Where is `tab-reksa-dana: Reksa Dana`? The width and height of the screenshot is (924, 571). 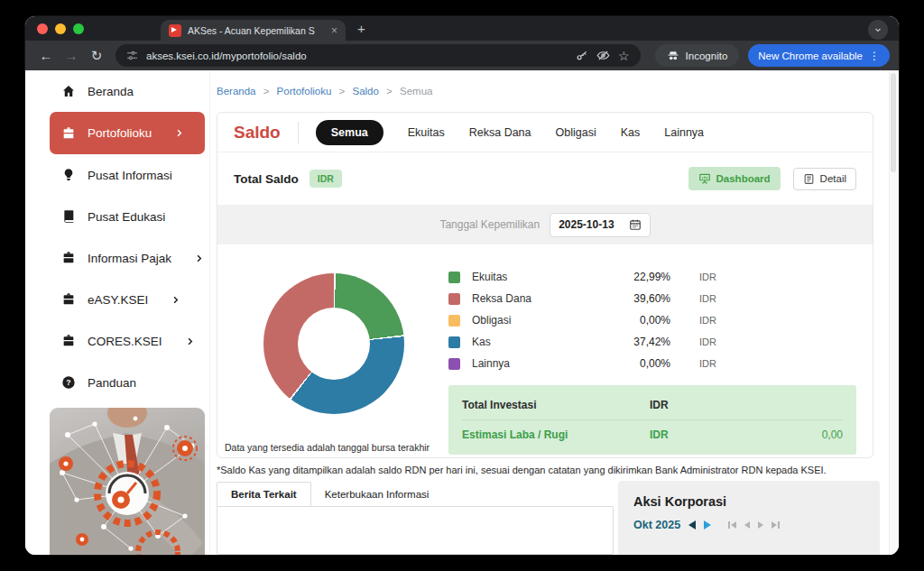
tab-reksa-dana: Reksa Dana is located at coordinates (500, 133).